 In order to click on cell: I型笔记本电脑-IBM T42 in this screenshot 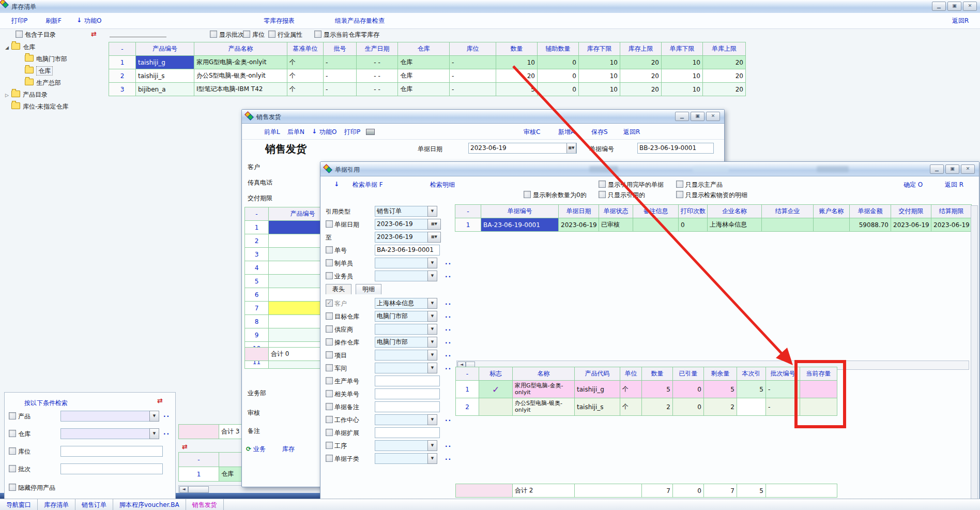, I will do `click(241, 89)`.